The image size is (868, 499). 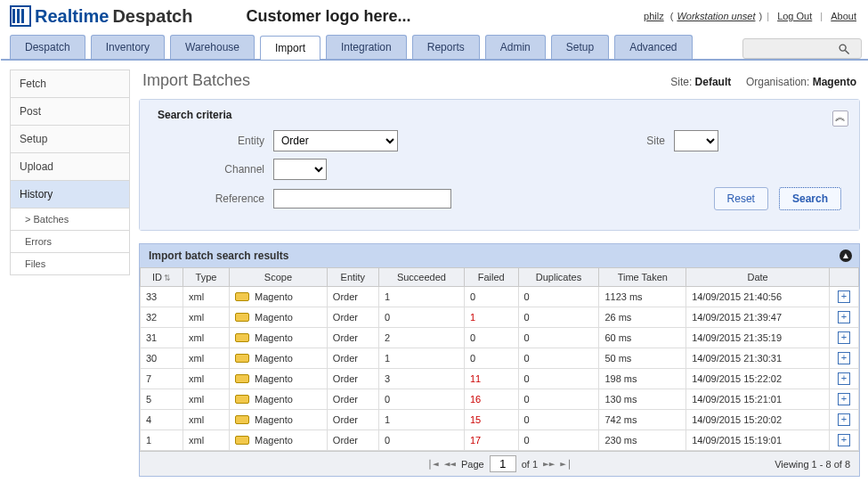 I want to click on user-link: philz, so click(x=653, y=16).